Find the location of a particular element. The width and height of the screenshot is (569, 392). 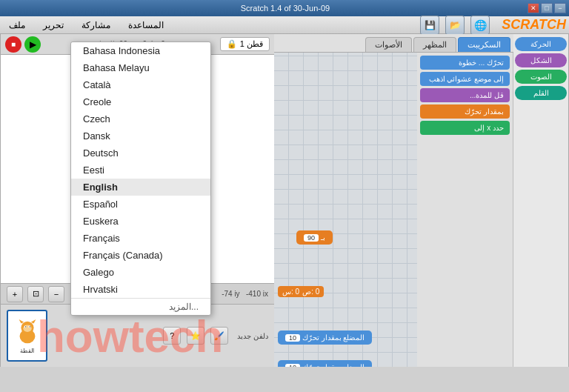

play-controls: ▶ ■ is located at coordinates (23, 44).